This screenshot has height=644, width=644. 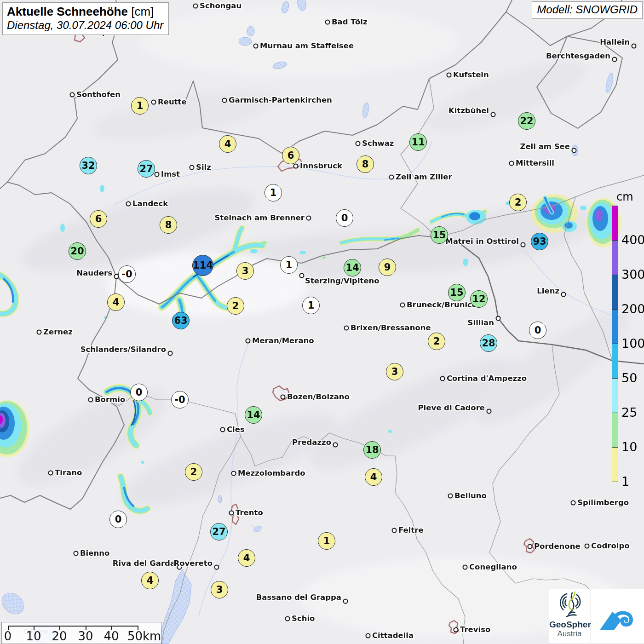 What do you see at coordinates (615, 344) in the screenshot?
I see `legend: cm 4003002001005025101` at bounding box center [615, 344].